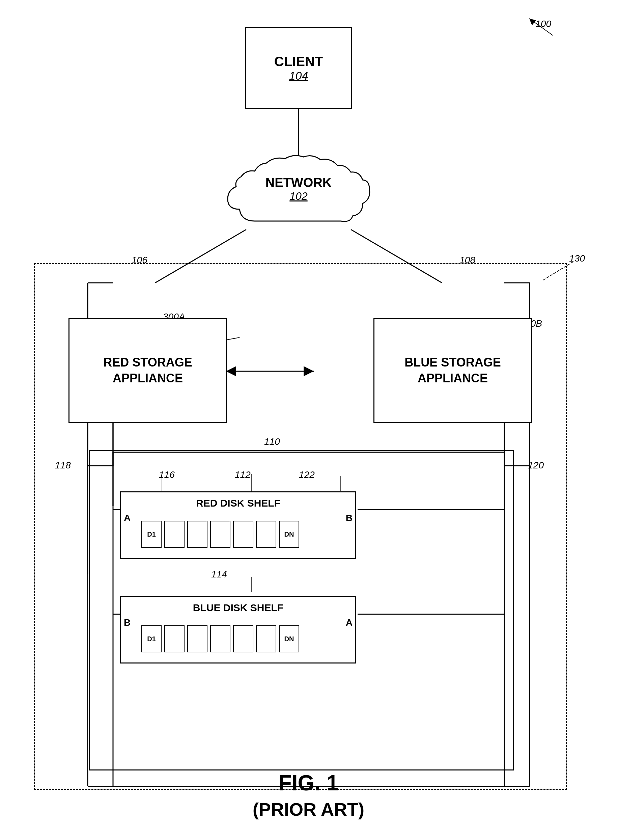 This screenshot has width=617, height=840. I want to click on red-shelf-label: RED DISK SHELF, so click(238, 503).